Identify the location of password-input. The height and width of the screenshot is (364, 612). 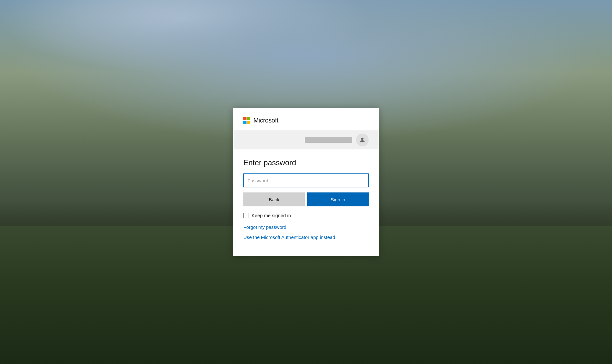
(306, 180).